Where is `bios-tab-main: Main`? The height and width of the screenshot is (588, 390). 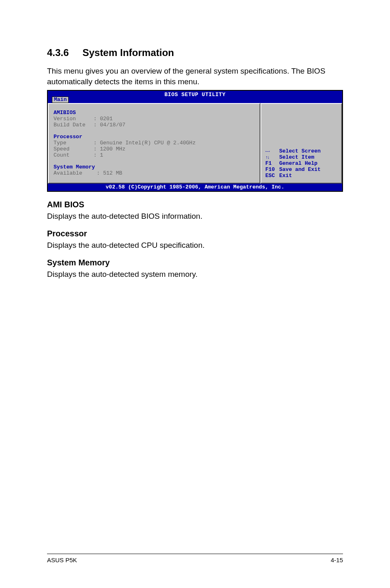
bios-tab-main: Main is located at coordinates (61, 100).